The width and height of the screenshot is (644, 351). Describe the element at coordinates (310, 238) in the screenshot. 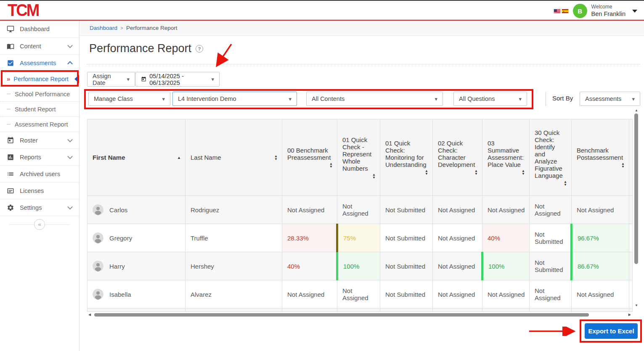

I see `score-cell: 28.33%` at that location.